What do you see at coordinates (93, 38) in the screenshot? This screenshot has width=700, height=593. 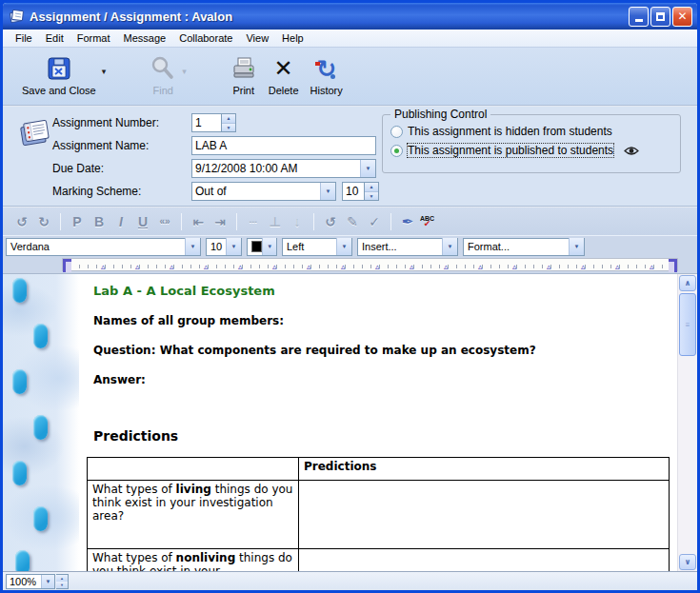 I see `menu-format: Format` at bounding box center [93, 38].